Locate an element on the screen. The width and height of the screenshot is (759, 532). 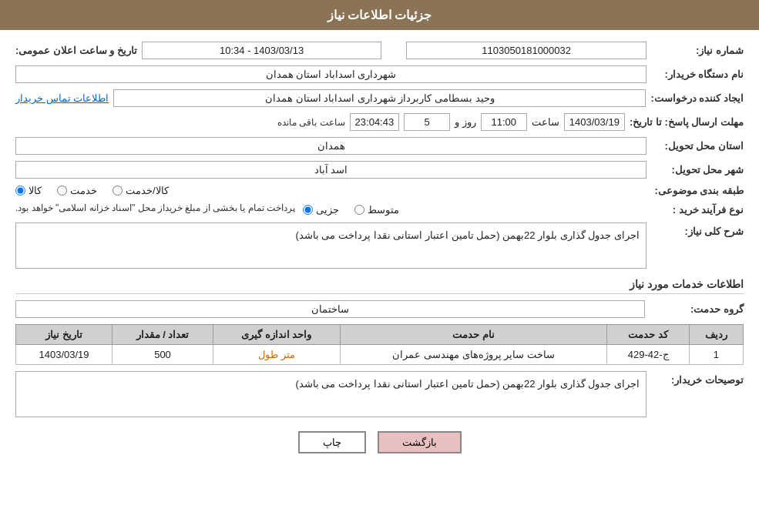
table-row: 1ج-42-429ساخت سایر پروژه‌های مهندسی عمرا… is located at coordinates (380, 355).